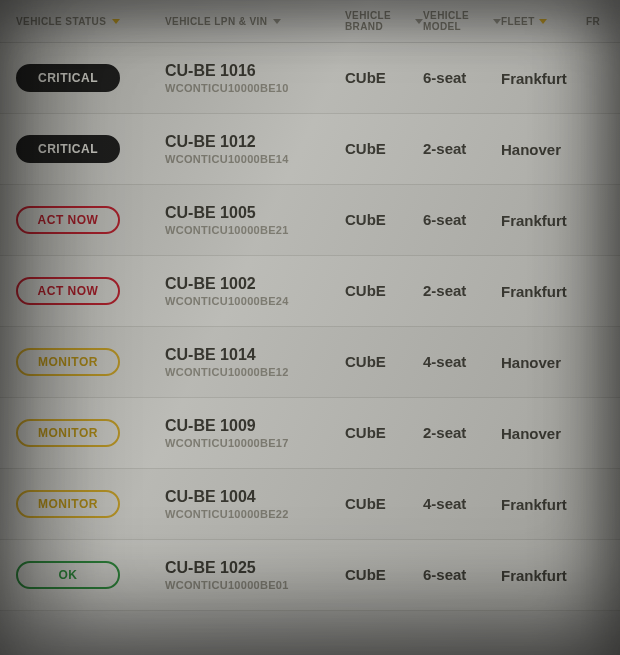 This screenshot has height=655, width=620. What do you see at coordinates (384, 21) in the screenshot?
I see `header-brand: VEHICLE BRAND` at bounding box center [384, 21].